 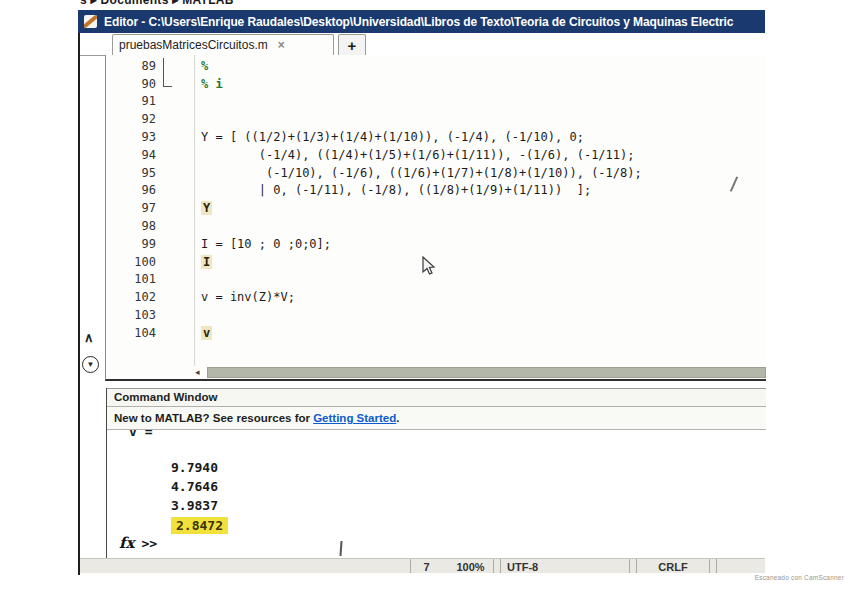 What do you see at coordinates (214, 418) in the screenshot?
I see `banner-text: New to MATLAB? See resources for` at bounding box center [214, 418].